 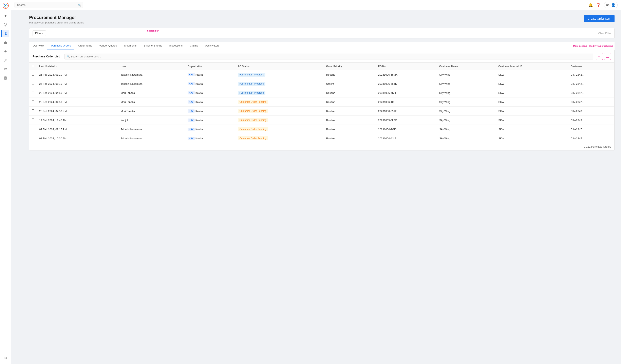 What do you see at coordinates (6, 42) in the screenshot?
I see `sidebar-item-analytics` at bounding box center [6, 42].